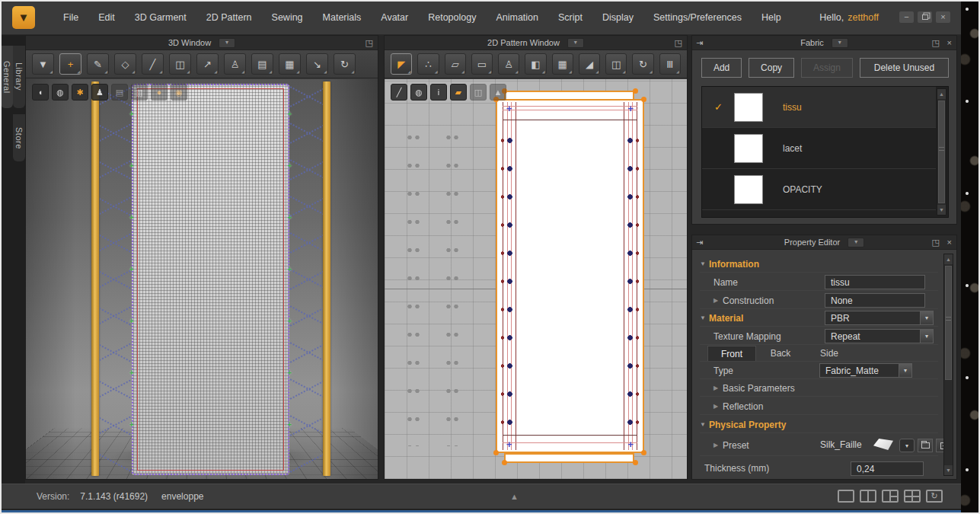  I want to click on assign-button: Assign, so click(827, 68).